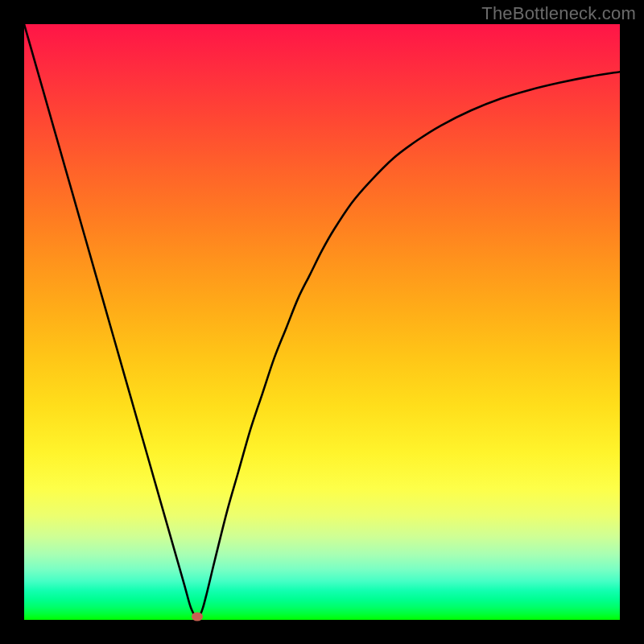 Image resolution: width=644 pixels, height=644 pixels. Describe the element at coordinates (559, 14) in the screenshot. I see `watermark-text: TheBottleneck.com` at that location.